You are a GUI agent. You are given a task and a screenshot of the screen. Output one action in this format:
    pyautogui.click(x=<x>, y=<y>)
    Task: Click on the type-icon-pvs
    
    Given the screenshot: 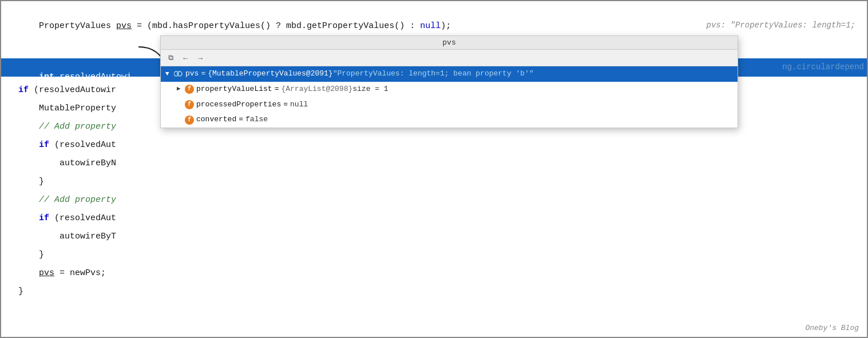 What is the action you would take?
    pyautogui.click(x=179, y=74)
    